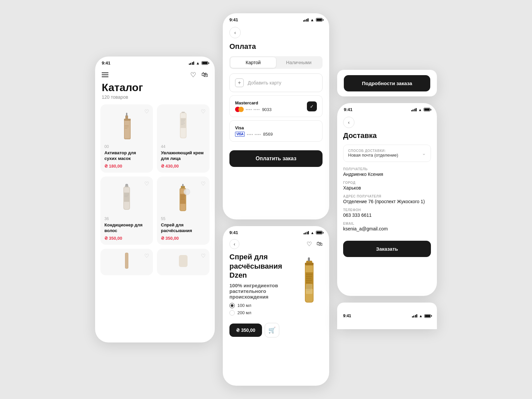 The height and width of the screenshot is (399, 532). I want to click on card-brand-visa: Visa, so click(254, 128).